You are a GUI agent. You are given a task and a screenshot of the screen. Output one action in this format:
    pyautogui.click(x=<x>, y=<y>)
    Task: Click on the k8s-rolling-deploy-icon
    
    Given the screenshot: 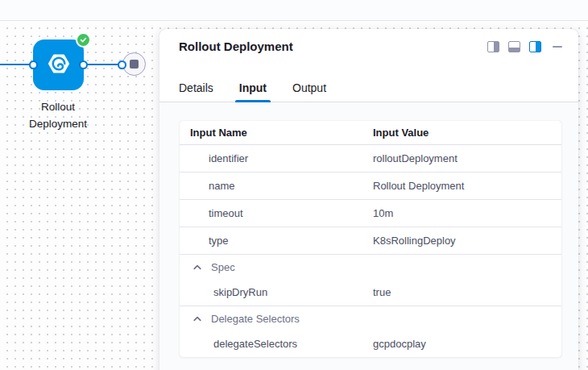 What is the action you would take?
    pyautogui.click(x=59, y=65)
    